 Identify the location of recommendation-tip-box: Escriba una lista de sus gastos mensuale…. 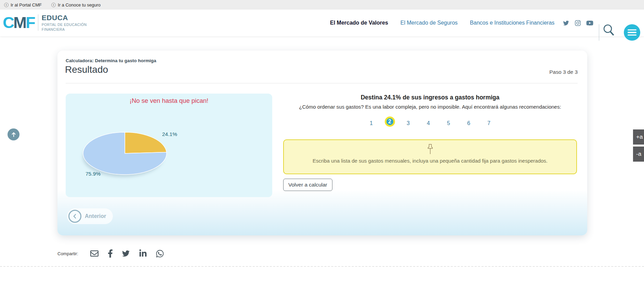
(430, 157).